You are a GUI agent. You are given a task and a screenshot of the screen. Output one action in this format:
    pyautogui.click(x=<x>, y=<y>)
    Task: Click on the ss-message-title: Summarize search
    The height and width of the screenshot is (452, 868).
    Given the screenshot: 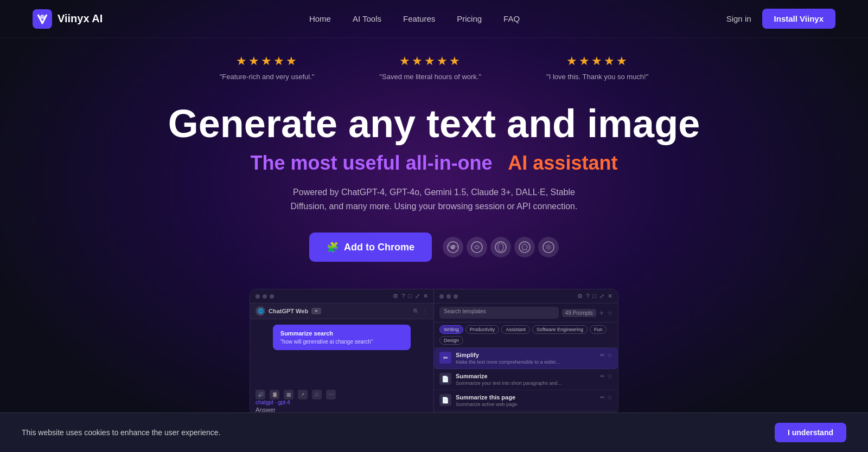 What is the action you would take?
    pyautogui.click(x=342, y=333)
    